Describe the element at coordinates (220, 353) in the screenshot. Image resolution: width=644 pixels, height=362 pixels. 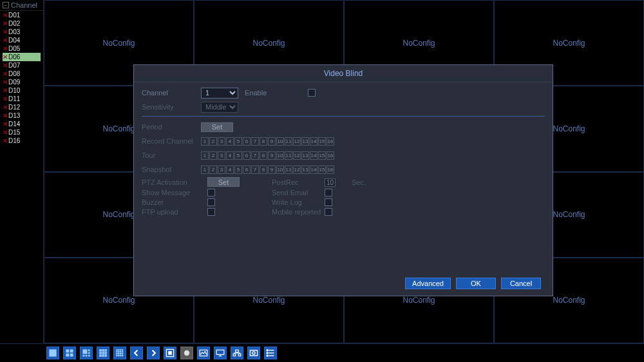
I see `monitor-icon` at that location.